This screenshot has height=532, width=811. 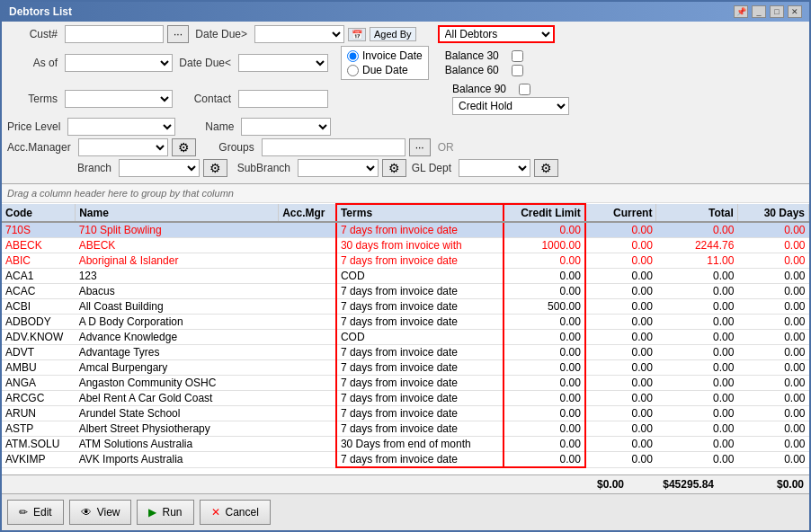 I want to click on table-row: ASTP Albert Street Physiotherapy 7 days …, so click(x=406, y=430).